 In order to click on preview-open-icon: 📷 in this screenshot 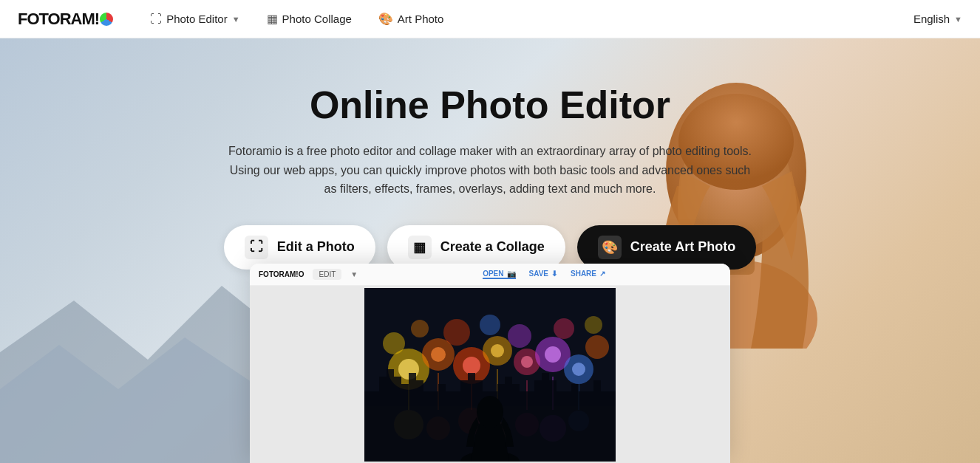, I will do `click(511, 273)`.